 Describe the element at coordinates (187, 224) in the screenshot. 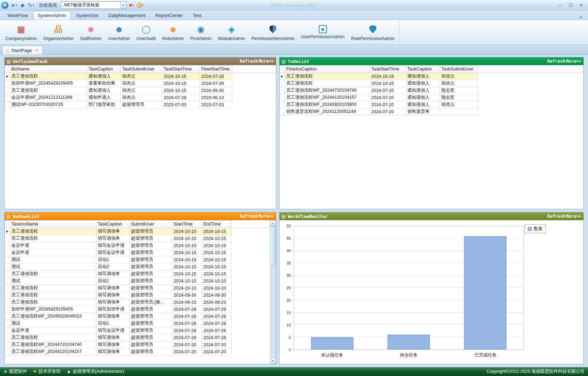

I see `column-header: StartTime` at that location.